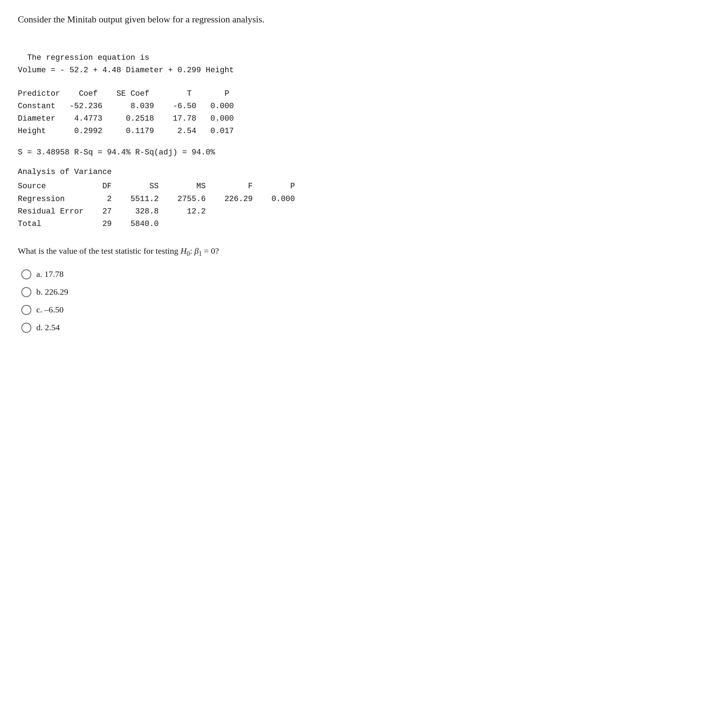 This screenshot has width=728, height=722. What do you see at coordinates (197, 274) in the screenshot?
I see `option-a: a. 17.78` at bounding box center [197, 274].